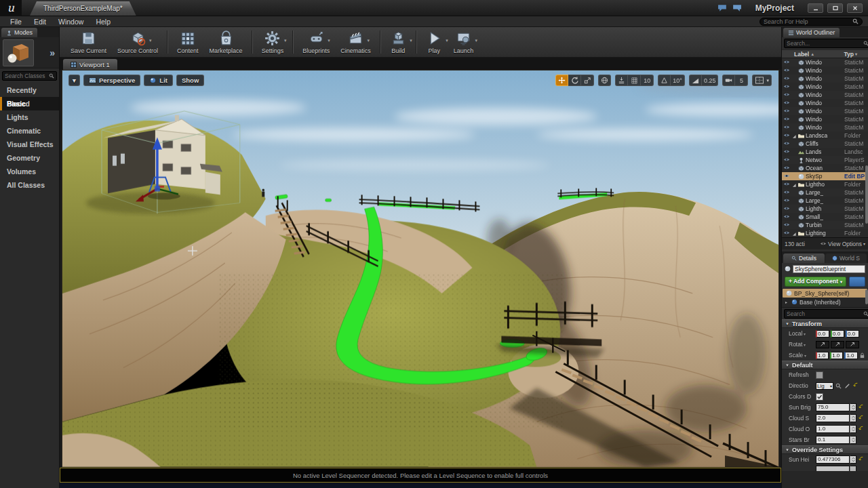  What do you see at coordinates (263, 193) in the screenshot?
I see `character-actor` at bounding box center [263, 193].